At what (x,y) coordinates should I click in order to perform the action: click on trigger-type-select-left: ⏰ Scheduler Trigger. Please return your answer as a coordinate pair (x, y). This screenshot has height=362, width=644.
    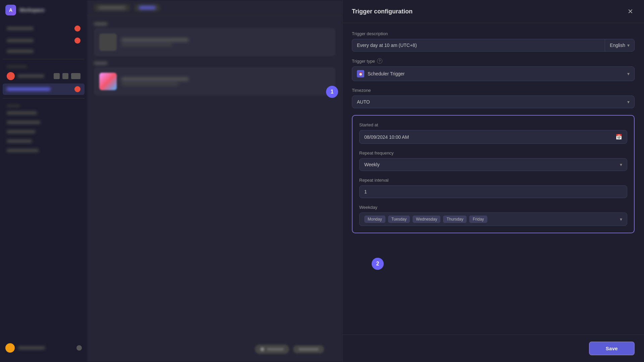
    Looking at the image, I should click on (381, 74).